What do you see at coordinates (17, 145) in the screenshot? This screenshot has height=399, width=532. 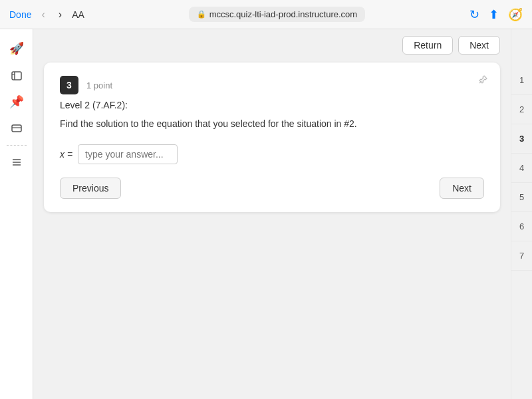 I see `sidebar-divider` at bounding box center [17, 145].